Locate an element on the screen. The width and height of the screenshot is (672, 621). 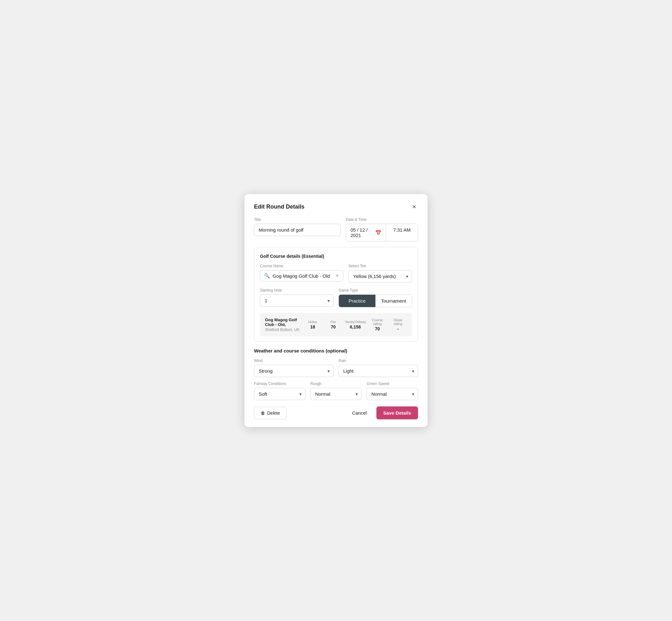
close-button: × is located at coordinates (414, 207).